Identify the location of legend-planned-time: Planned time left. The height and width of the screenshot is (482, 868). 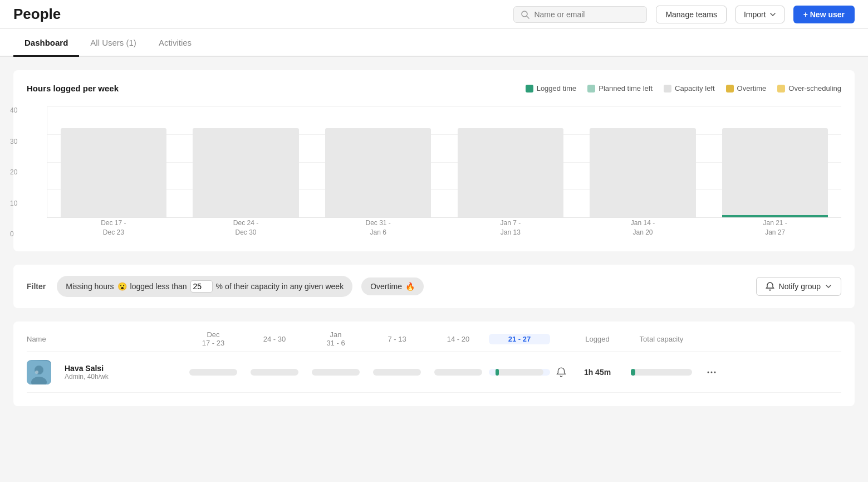
(620, 88).